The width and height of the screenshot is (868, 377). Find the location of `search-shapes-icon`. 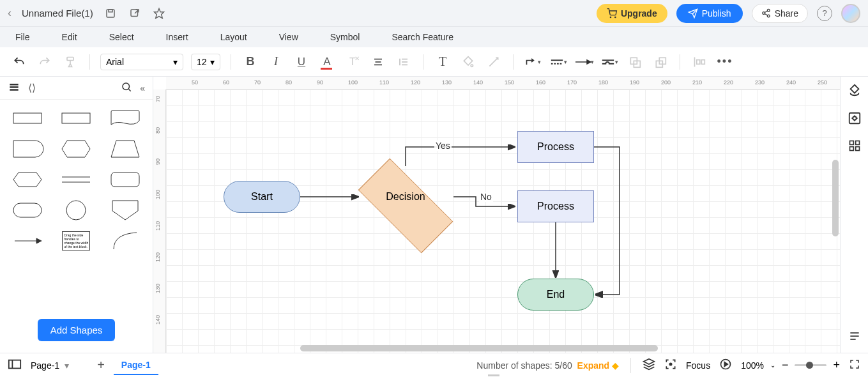

search-shapes-icon is located at coordinates (126, 88).